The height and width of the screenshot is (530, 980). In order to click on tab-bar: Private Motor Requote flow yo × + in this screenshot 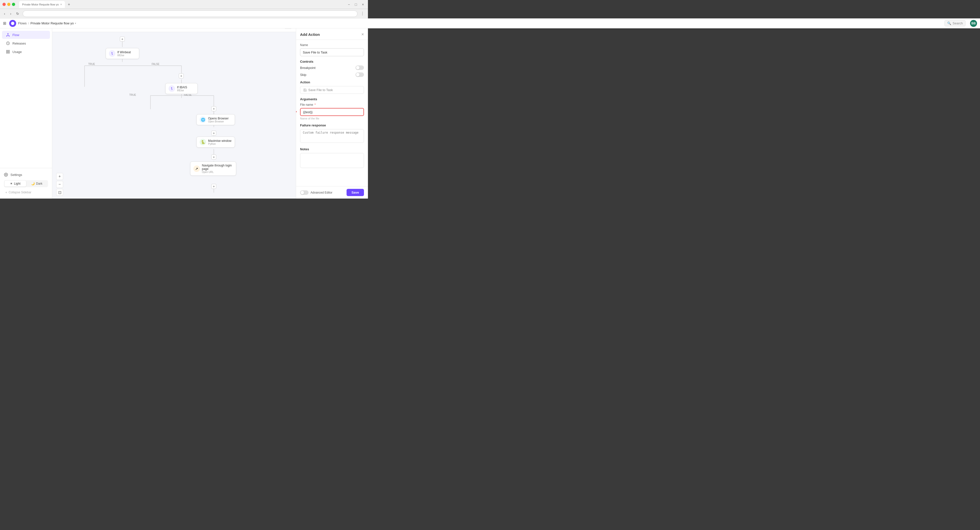, I will do `click(182, 5)`.